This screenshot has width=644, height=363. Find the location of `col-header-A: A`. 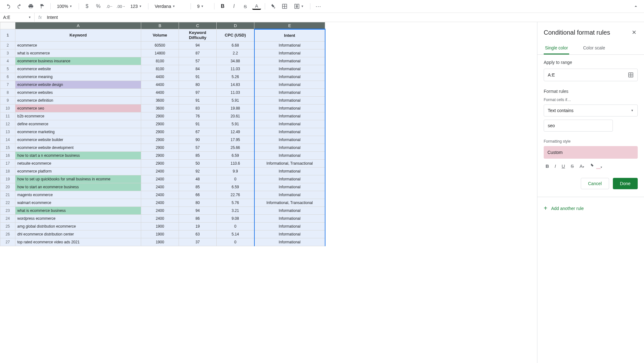

col-header-A: A is located at coordinates (78, 26).